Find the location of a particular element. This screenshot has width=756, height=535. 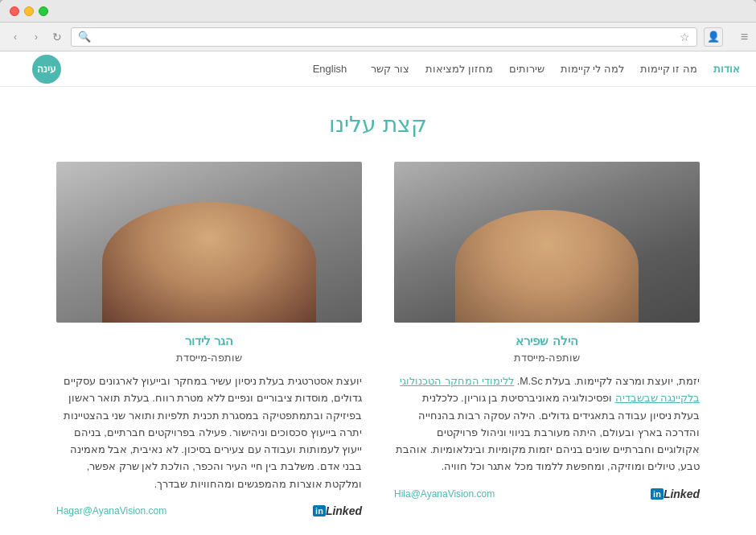

nav-item-why-exists: למה לי קיימות is located at coordinates (592, 69).